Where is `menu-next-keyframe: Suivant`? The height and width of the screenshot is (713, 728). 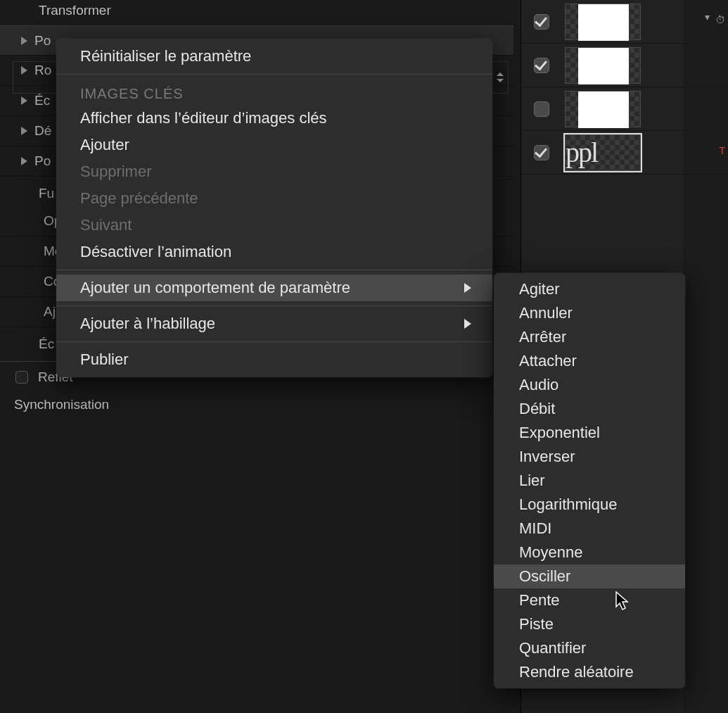
menu-next-keyframe: Suivant is located at coordinates (274, 225).